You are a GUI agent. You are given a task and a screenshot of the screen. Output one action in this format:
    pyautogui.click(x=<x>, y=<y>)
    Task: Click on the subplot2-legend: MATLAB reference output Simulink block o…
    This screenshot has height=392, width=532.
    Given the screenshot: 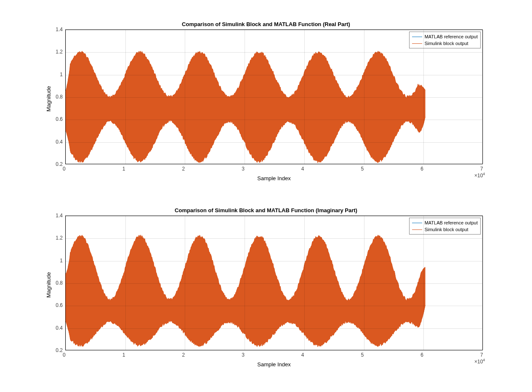 What is the action you would take?
    pyautogui.click(x=445, y=226)
    